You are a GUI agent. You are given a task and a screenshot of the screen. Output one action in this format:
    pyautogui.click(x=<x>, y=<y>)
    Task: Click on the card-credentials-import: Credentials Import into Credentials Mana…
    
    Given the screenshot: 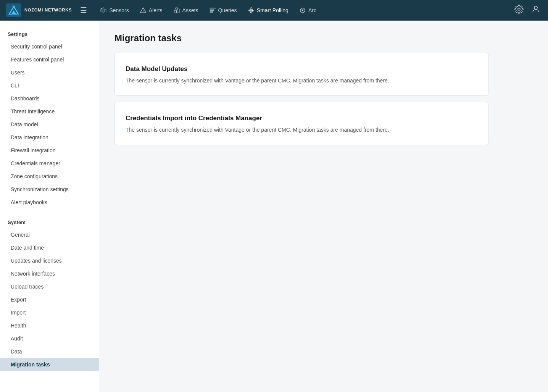 What is the action you would take?
    pyautogui.click(x=301, y=124)
    